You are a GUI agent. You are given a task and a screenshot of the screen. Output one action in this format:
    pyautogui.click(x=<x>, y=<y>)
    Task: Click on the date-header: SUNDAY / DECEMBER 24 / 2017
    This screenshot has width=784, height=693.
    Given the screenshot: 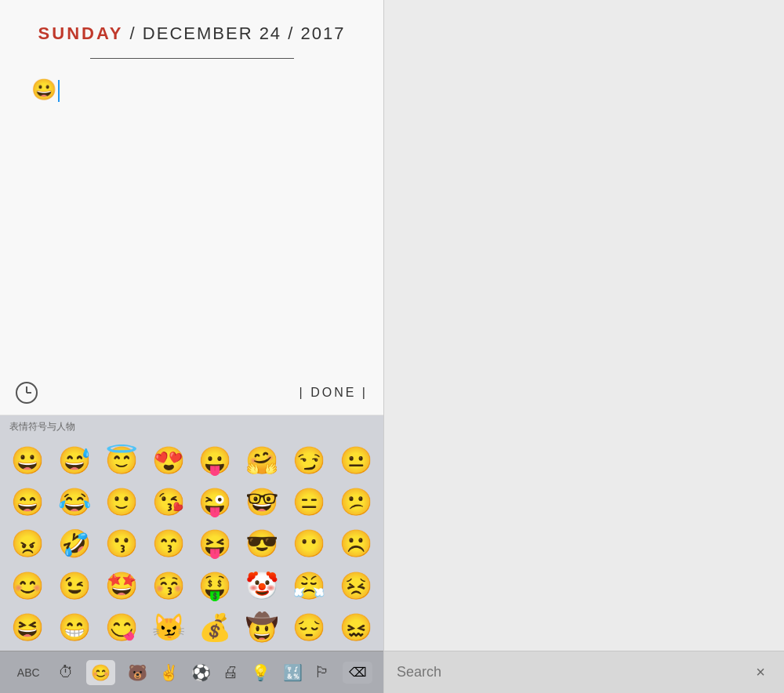 What is the action you would take?
    pyautogui.click(x=191, y=34)
    